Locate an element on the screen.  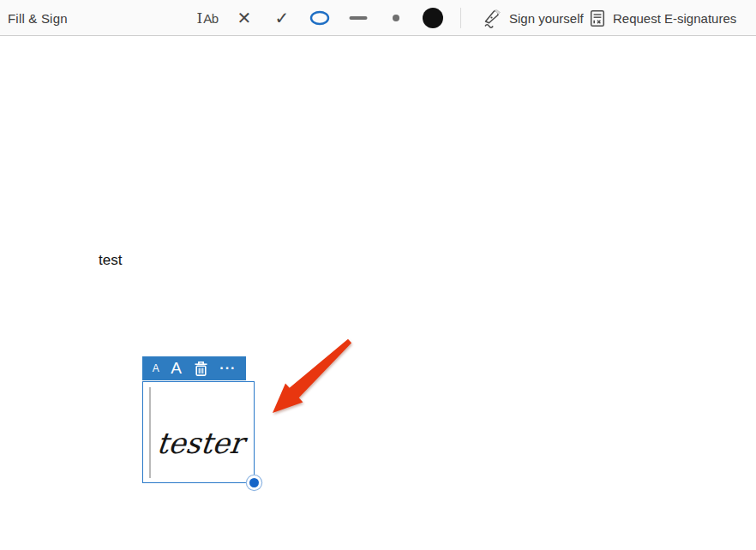
sign-yourself-button: Sign yourself is located at coordinates (533, 18).